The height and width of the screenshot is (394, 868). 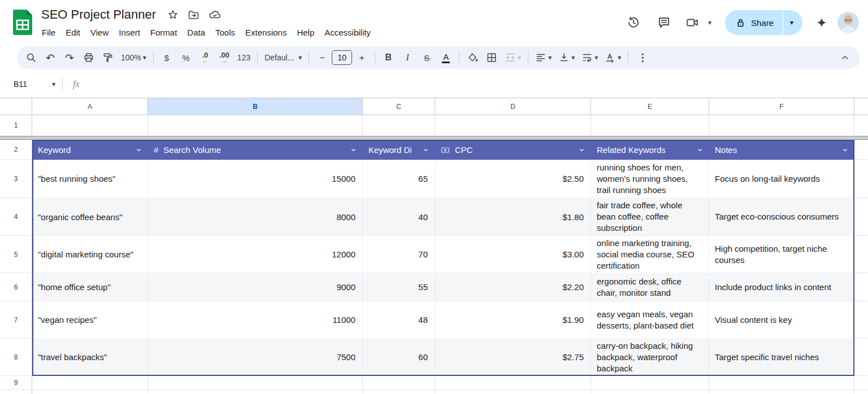 What do you see at coordinates (650, 357) in the screenshot?
I see `cell-related-keywords: carry-on backpack, hiking backpack, wate…` at bounding box center [650, 357].